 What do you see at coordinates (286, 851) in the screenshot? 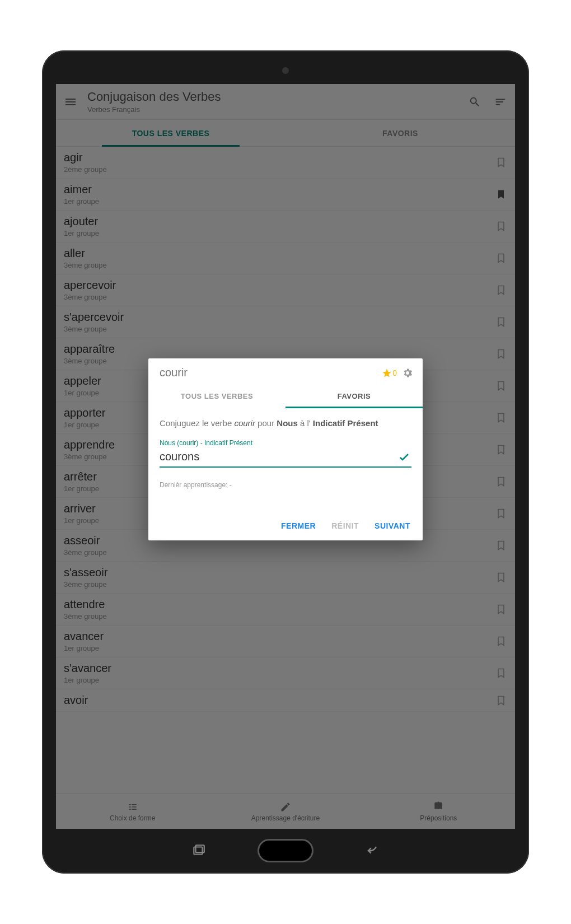
I see `home-button` at bounding box center [286, 851].